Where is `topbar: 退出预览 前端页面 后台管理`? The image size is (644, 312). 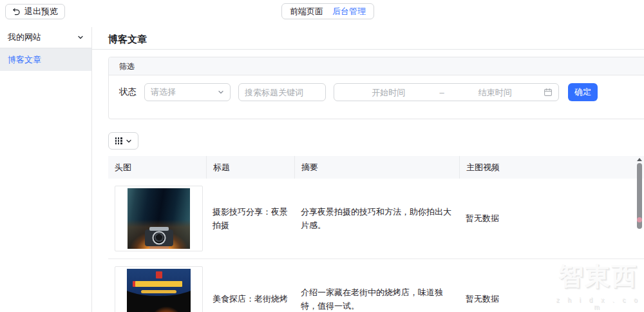
topbar: 退出预览 前端页面 后台管理 is located at coordinates (322, 14).